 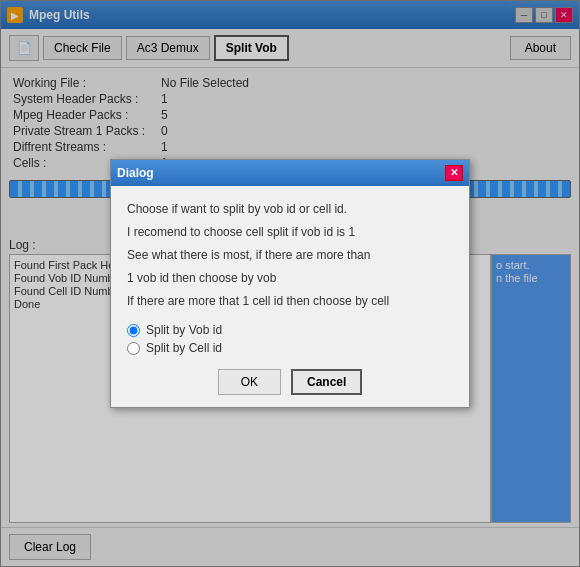 What do you see at coordinates (290, 232) in the screenshot?
I see `dialog-text-line-1: I recomend to choose cell split if vob i…` at bounding box center [290, 232].